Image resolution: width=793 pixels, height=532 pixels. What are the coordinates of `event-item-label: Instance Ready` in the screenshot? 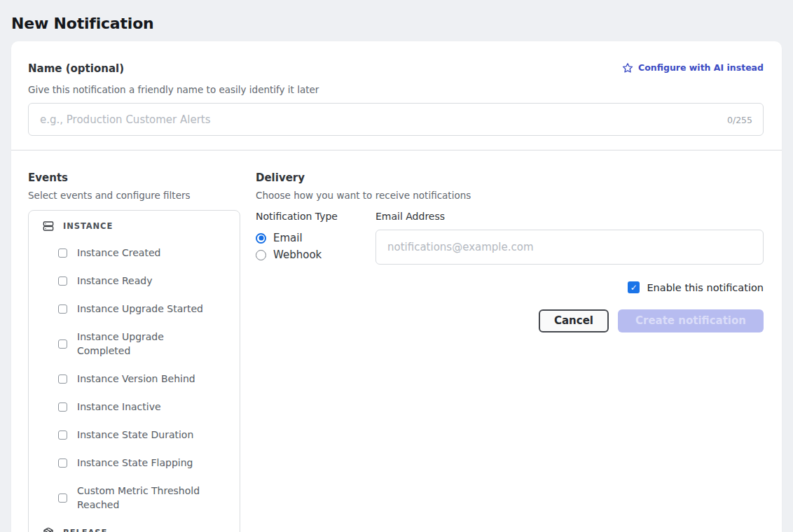 It's located at (115, 281).